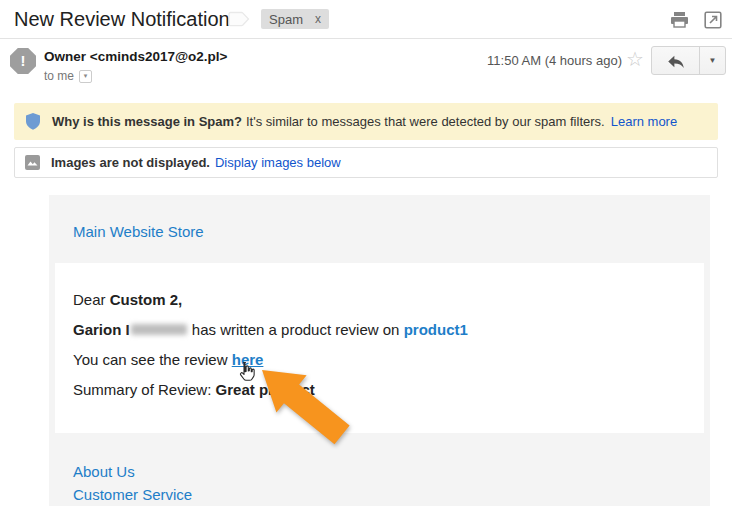 This screenshot has height=506, width=732. Describe the element at coordinates (159, 330) in the screenshot. I see `redacted-last-name` at that location.